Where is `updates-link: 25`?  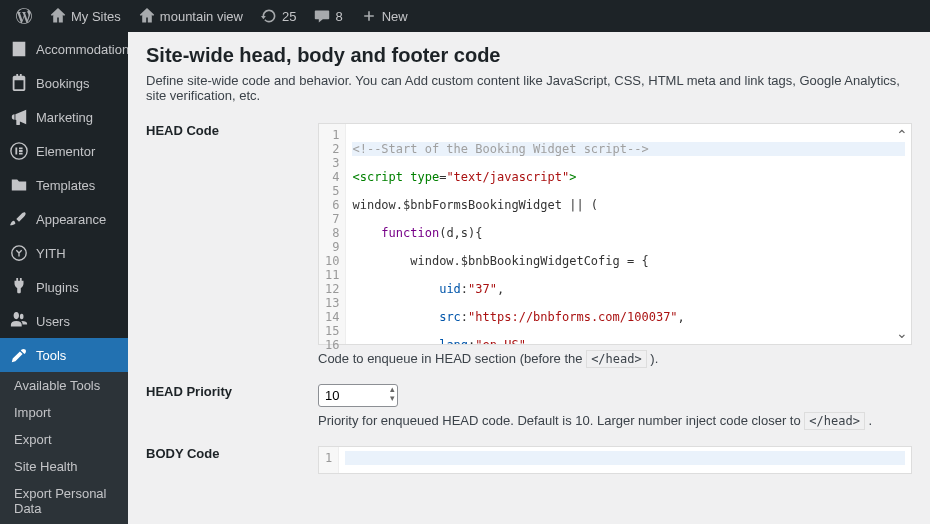
updates-link: 25 is located at coordinates (278, 16).